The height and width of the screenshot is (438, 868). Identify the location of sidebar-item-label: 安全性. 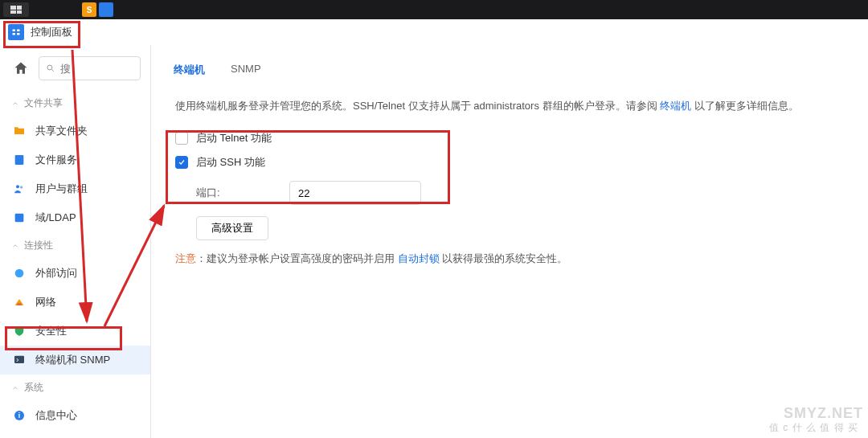
(51, 331).